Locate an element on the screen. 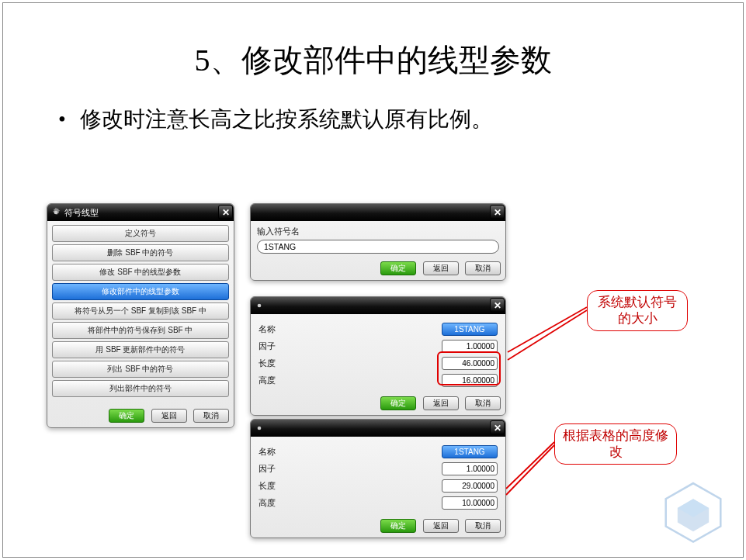  dialog-input-symbol-name: ✕ 输入符号名 1STANG 确定 返回 取消 is located at coordinates (378, 242).